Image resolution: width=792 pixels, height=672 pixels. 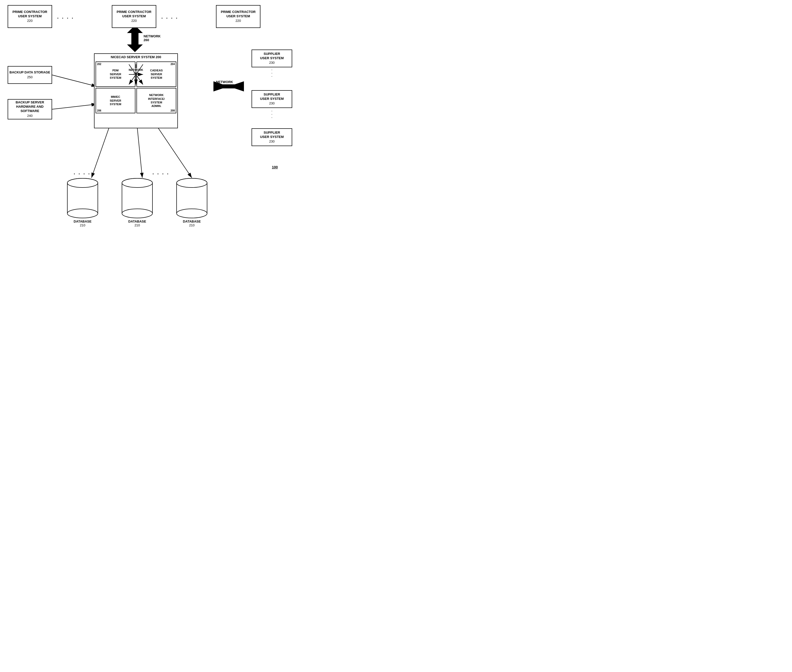 I want to click on network-260-top-label: NETWORK260, so click(x=152, y=38).